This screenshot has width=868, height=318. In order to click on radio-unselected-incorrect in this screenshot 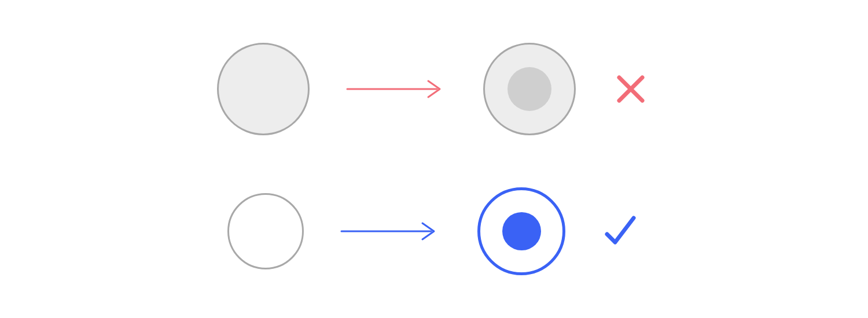, I will do `click(263, 89)`.